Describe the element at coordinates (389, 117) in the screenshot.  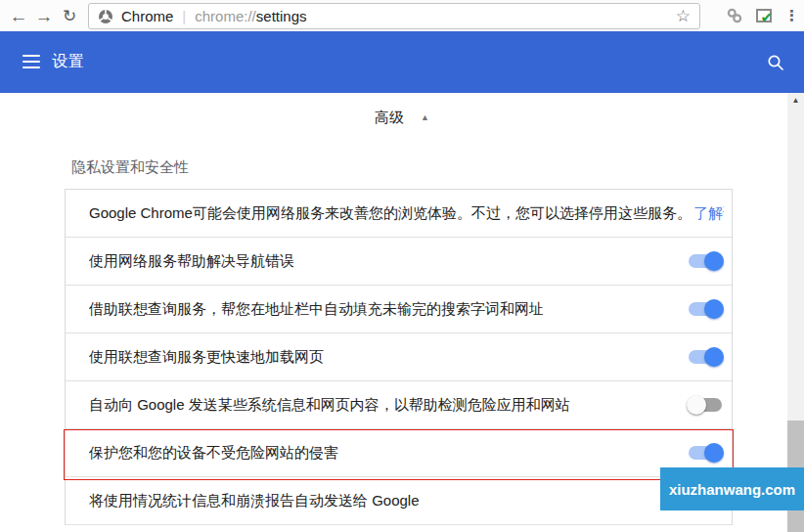
I see `advanced-label: 高级` at that location.